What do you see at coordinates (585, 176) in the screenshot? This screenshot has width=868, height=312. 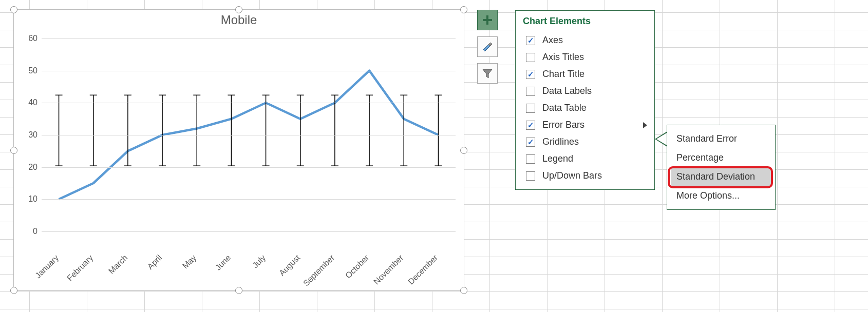 I see `chart-elements-item: Up/Down Bars` at bounding box center [585, 176].